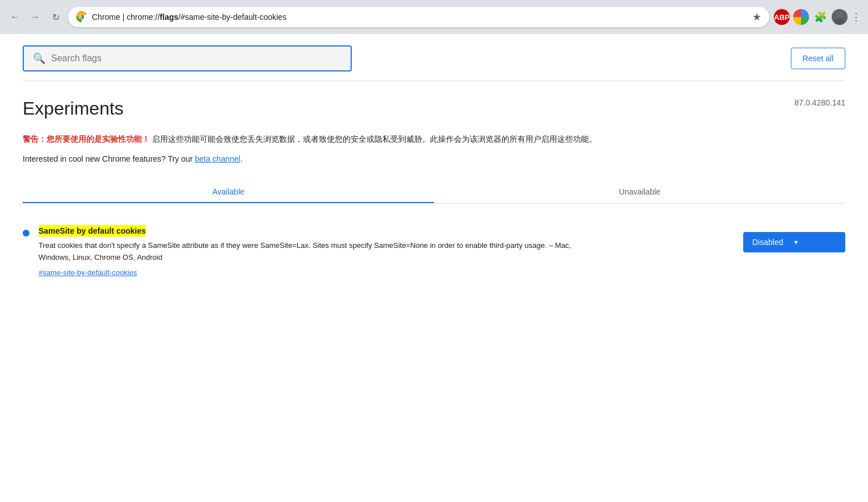 This screenshot has width=868, height=502. I want to click on address-text: Chrome | chrome://flags/#same-site-by-de…, so click(420, 17).